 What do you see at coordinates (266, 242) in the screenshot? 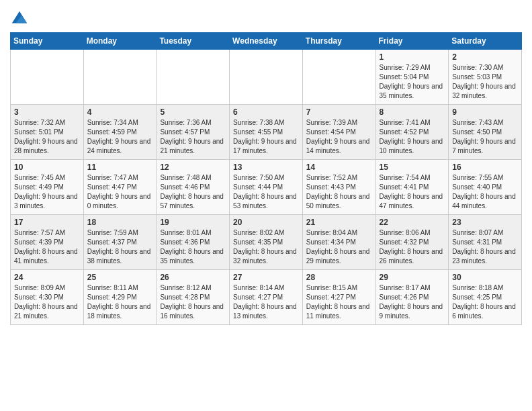
I see `calendar-week-row: 17Sunrise: 7:57 AM Sunset: 4:39 PM Dayli…` at bounding box center [266, 242].